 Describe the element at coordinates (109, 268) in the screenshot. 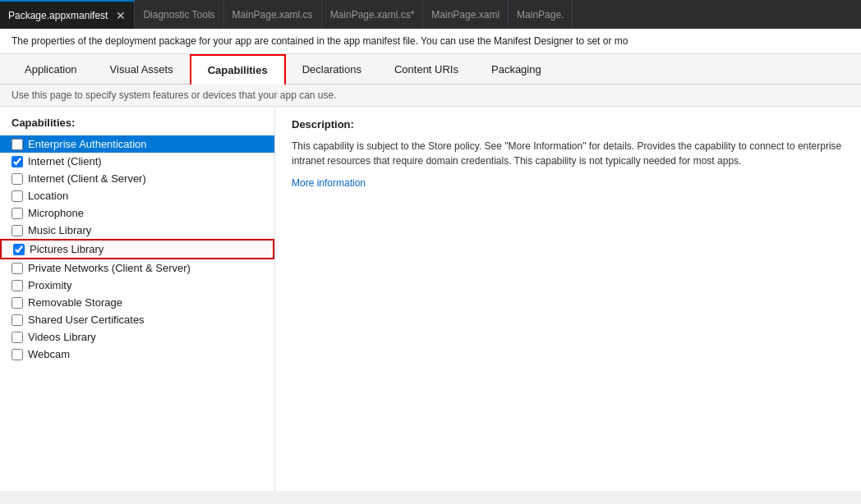

I see `cap-label-private-networks: Private Networks (Client & Server)` at that location.